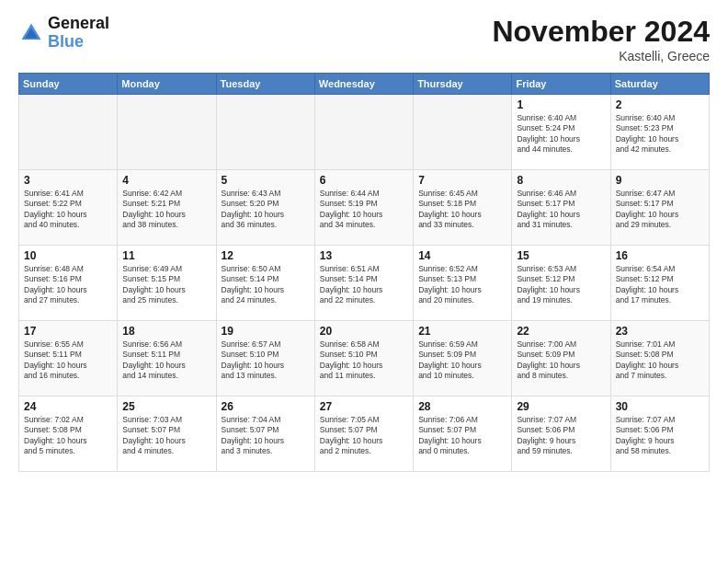  Describe the element at coordinates (561, 132) in the screenshot. I see `table-cell: 1Sunrise: 6:40 AM Sunset: 5:24 PM Daylig…` at that location.